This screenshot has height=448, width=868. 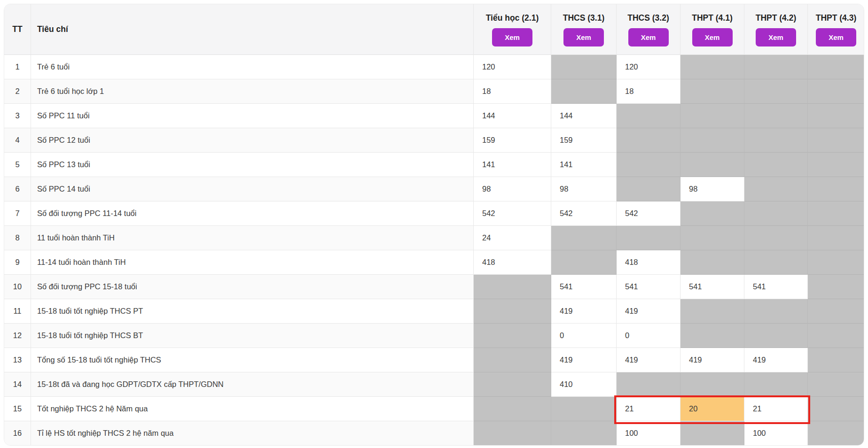 What do you see at coordinates (252, 311) in the screenshot?
I see `criteria-cell: 15-18 tuổi tốt nghiệp THCS PT` at bounding box center [252, 311].